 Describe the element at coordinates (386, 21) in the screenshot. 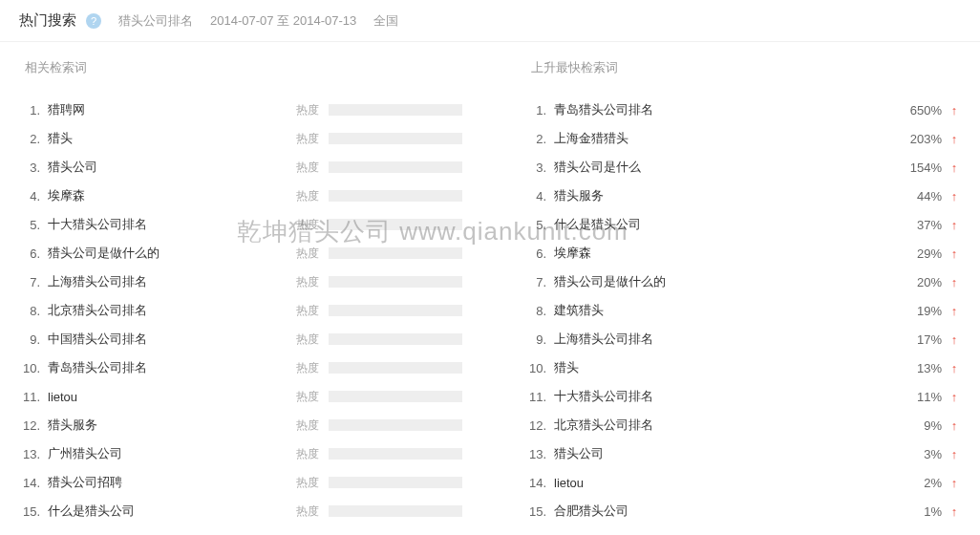

I see `header-region: 全国` at that location.